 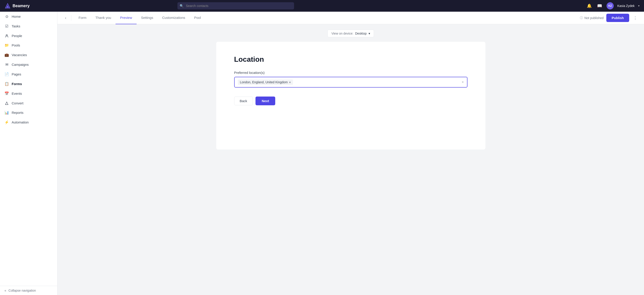 What do you see at coordinates (28, 74) in the screenshot?
I see `sidebar-item-pages: 📄 Pages` at bounding box center [28, 74].